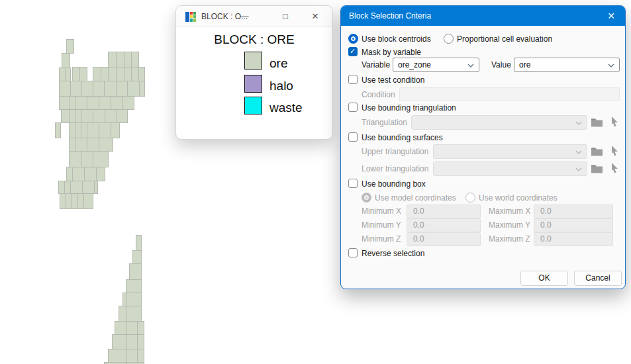 This screenshot has width=631, height=364. I want to click on variable-value: ore_zone, so click(414, 65).